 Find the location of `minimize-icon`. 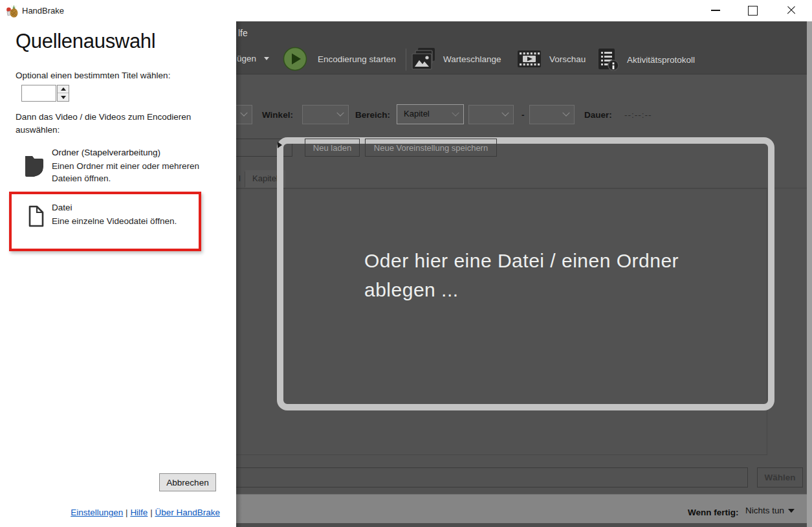

minimize-icon is located at coordinates (716, 10).